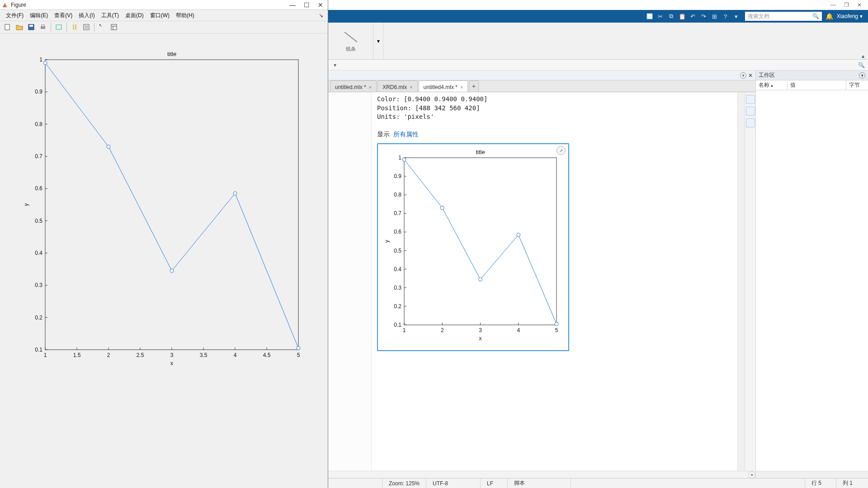  I want to click on output-hidden-icon, so click(750, 123).